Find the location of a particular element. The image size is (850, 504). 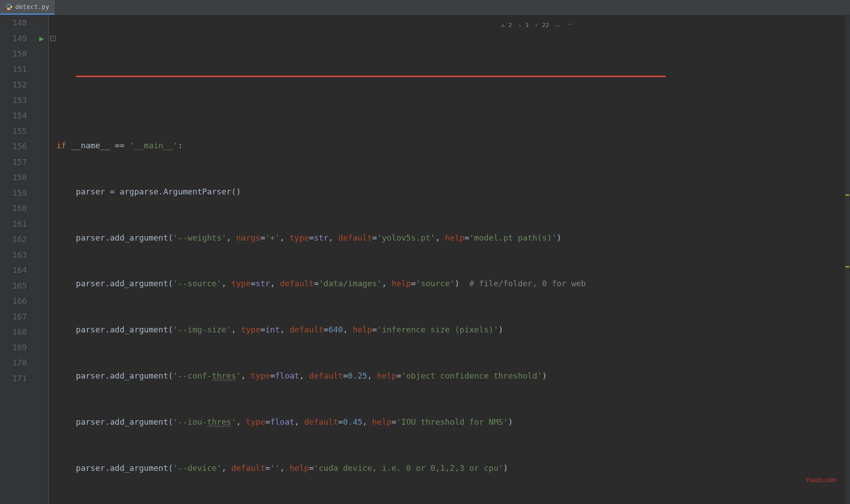

code-line: parser = argparse.ArgumentParser() is located at coordinates (321, 192).